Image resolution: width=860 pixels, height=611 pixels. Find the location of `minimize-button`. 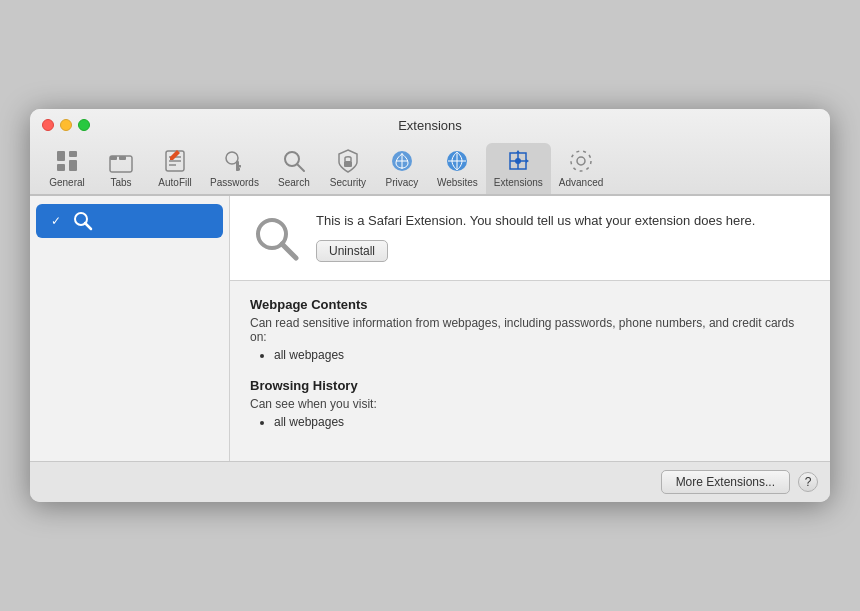

minimize-button is located at coordinates (66, 125).